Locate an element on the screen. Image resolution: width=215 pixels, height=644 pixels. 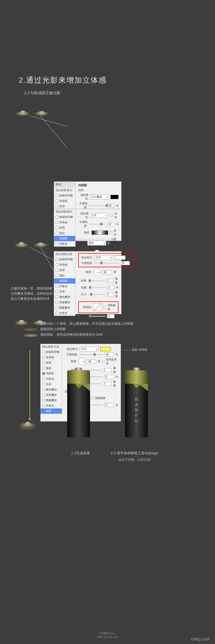
opacity-input: 58 is located at coordinates (109, 355).